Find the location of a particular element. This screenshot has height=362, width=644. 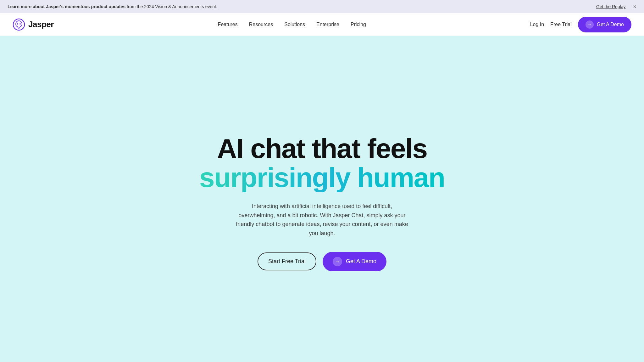

announcement-normal-text: from the 2024 Vision & Announcements eve… is located at coordinates (171, 7).